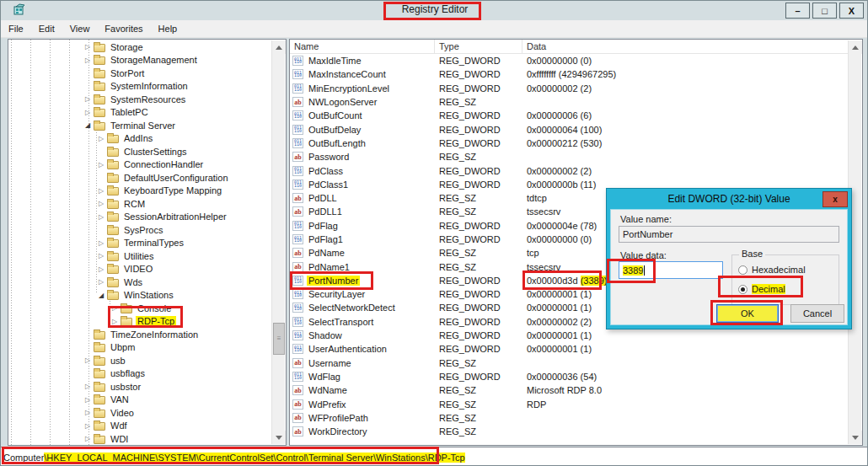 The width and height of the screenshot is (868, 466). Describe the element at coordinates (279, 339) in the screenshot. I see `tree-scrollbar-thumb: ≡` at that location.